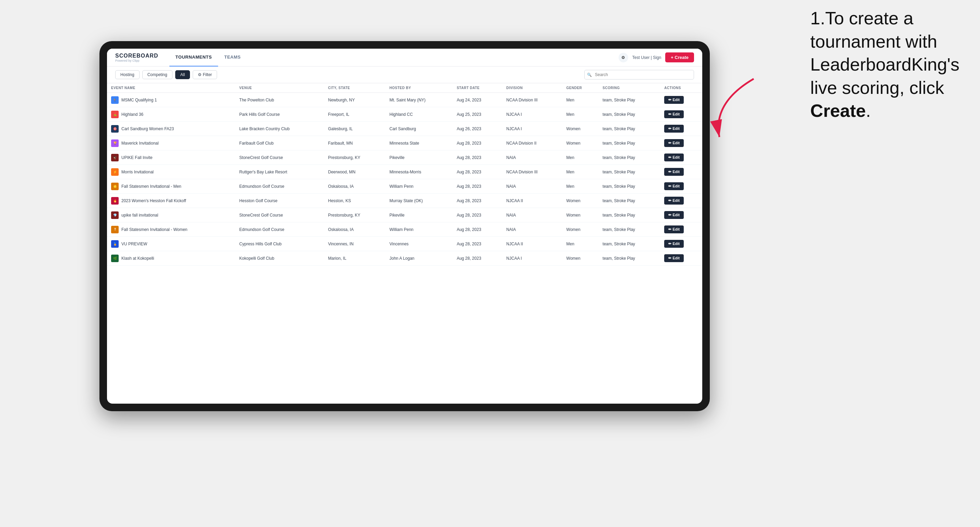 The width and height of the screenshot is (980, 527). I want to click on city-cell: Oskaloosa, IA, so click(355, 186).